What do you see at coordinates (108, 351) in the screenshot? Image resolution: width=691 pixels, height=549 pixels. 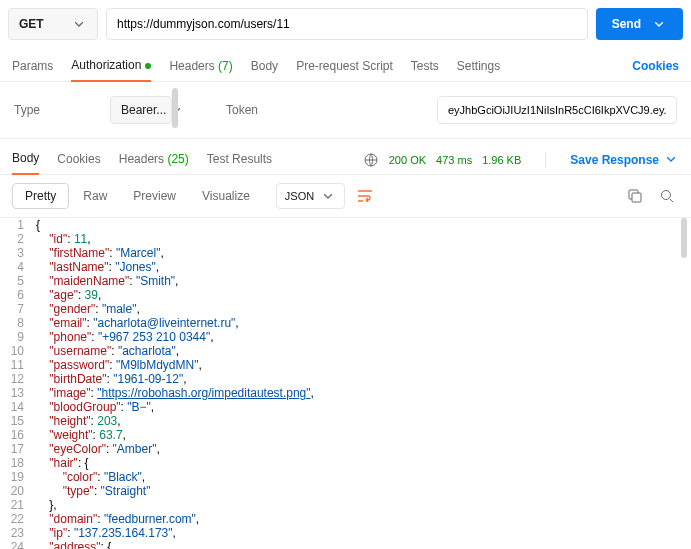 I see `line-content: "username": "acharlota",` at bounding box center [108, 351].